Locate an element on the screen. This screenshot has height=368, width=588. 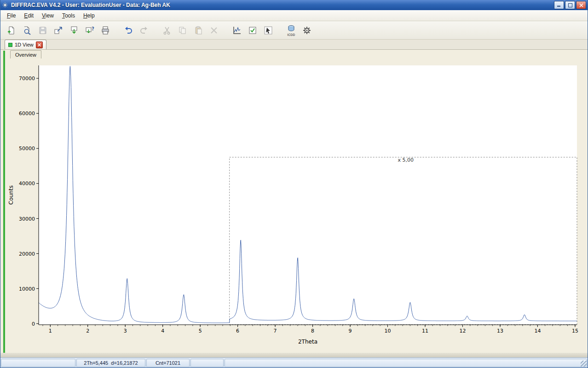
maximize-button is located at coordinates (570, 5).